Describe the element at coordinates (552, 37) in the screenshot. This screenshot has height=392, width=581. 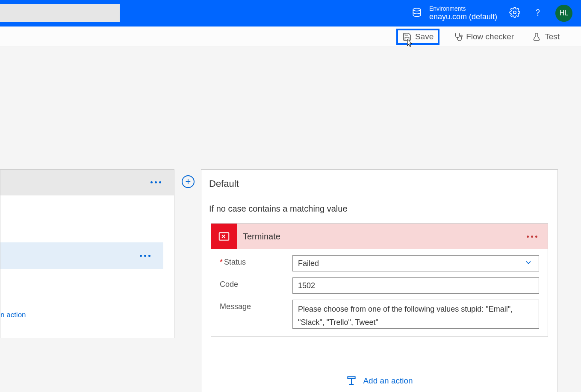
I see `test-label: Test` at that location.